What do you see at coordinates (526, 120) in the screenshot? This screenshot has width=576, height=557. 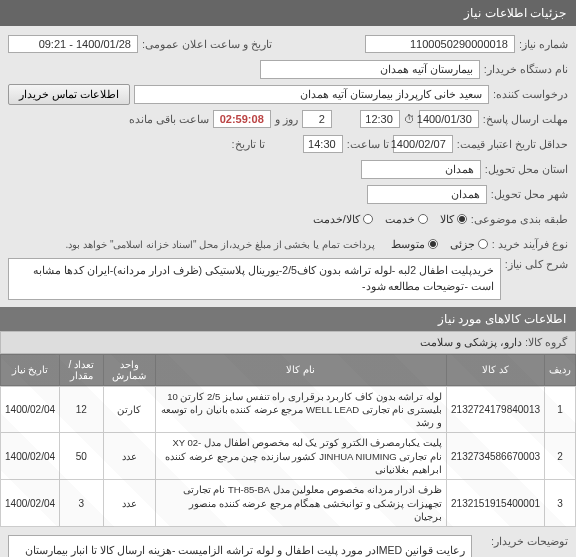 I see `deadline-label: مهلت ارسال پاسخ:` at bounding box center [526, 120].